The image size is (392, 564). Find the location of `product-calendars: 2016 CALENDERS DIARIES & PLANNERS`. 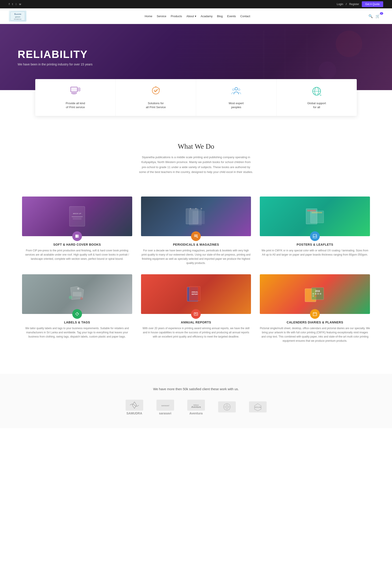

product-calendars: 2016 CALENDERS DIARIES & PLANNERS is located at coordinates (315, 309).